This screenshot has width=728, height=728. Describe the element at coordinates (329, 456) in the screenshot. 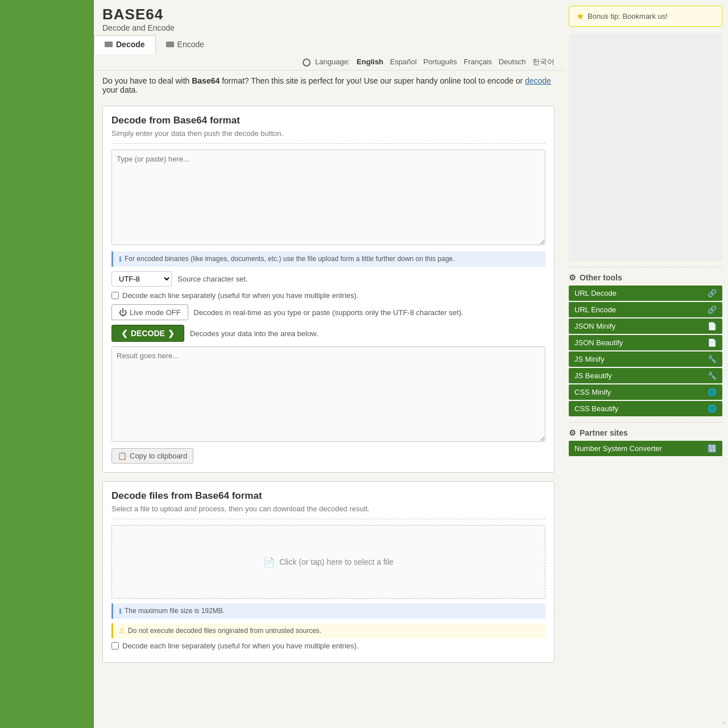

I see `copy-row: 📋 Copy to clipboard` at that location.